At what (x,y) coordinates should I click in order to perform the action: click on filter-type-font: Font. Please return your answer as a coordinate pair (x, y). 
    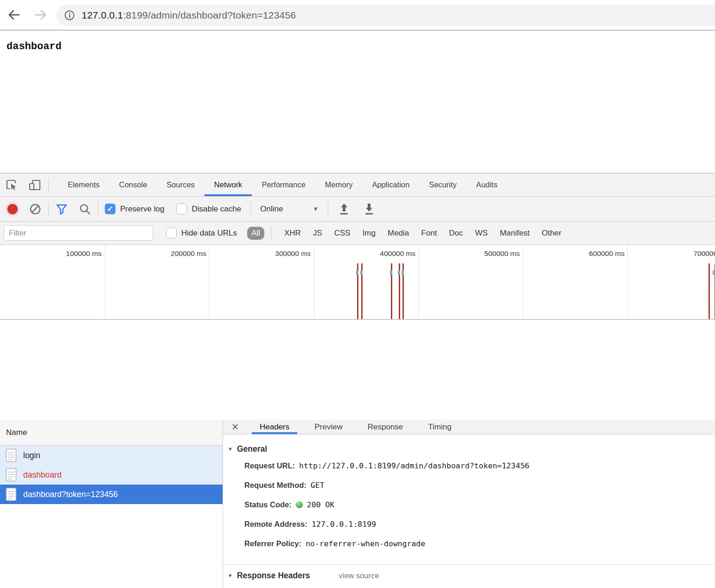
    Looking at the image, I should click on (429, 233).